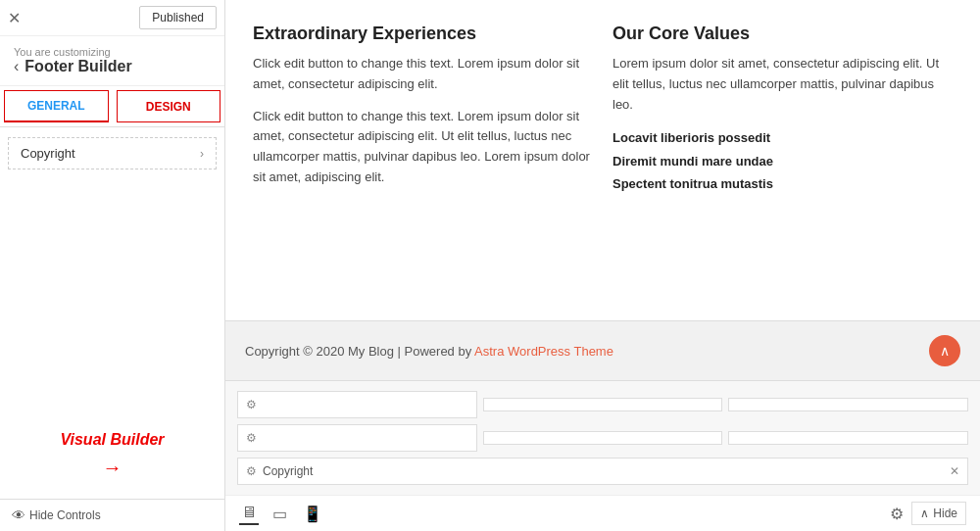 This screenshot has height=531, width=980. I want to click on footer-copyright-text: Copyright © 2020 My Blog | Powered by, so click(360, 351).